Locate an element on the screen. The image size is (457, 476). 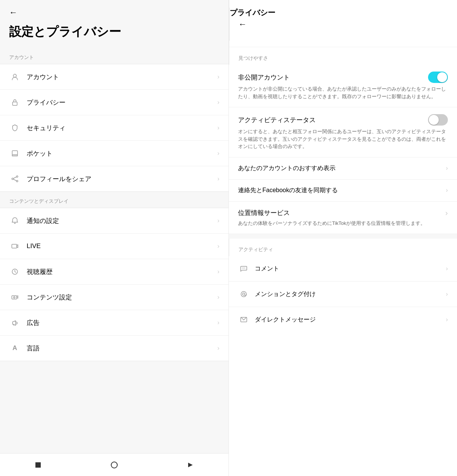
left-nav-square is located at coordinates (38, 465).